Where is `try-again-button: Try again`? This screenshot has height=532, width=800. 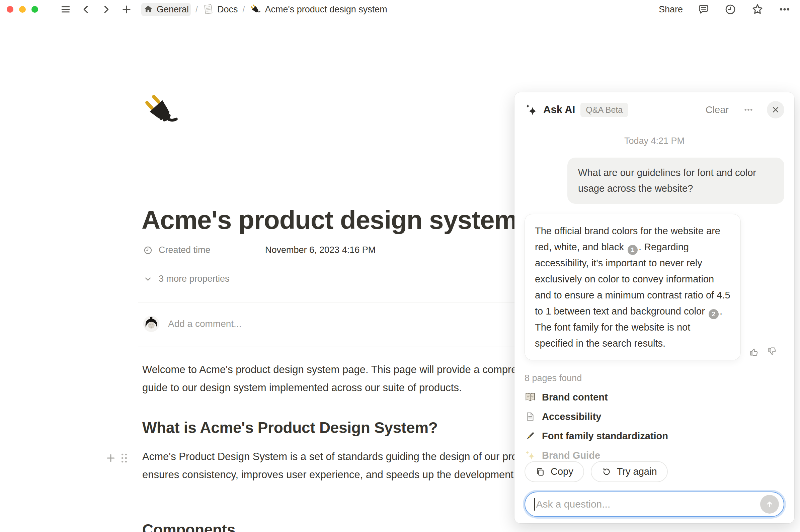
try-again-button: Try again is located at coordinates (629, 472).